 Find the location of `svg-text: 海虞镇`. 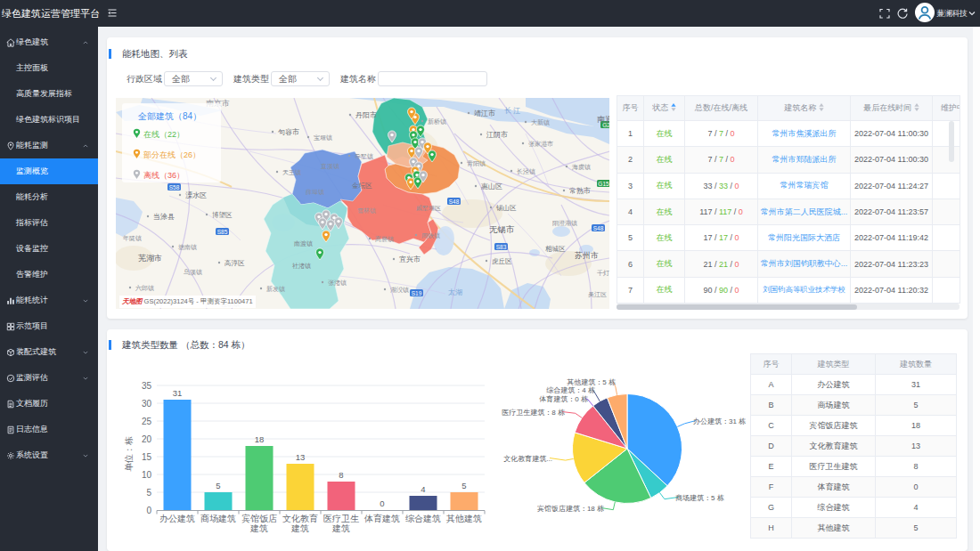

svg-text: 海虞镇 is located at coordinates (581, 167).